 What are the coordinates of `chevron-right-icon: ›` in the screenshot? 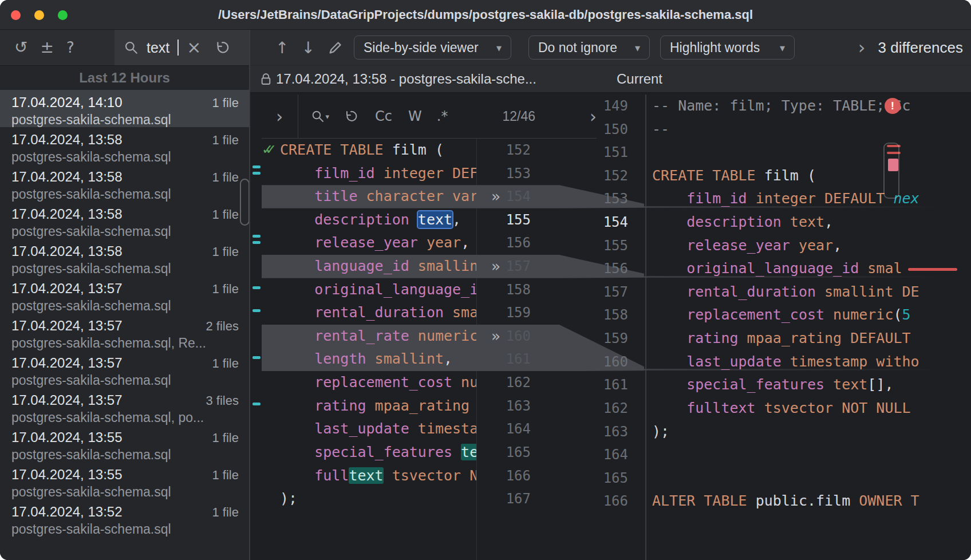 It's located at (862, 48).